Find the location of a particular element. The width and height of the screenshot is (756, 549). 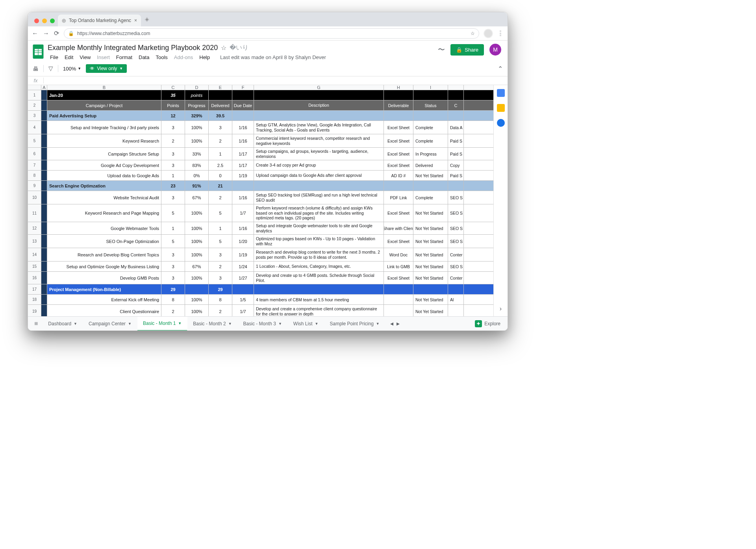

sheet-tab: Basic - Month 2 ▼ is located at coordinates (213, 324).